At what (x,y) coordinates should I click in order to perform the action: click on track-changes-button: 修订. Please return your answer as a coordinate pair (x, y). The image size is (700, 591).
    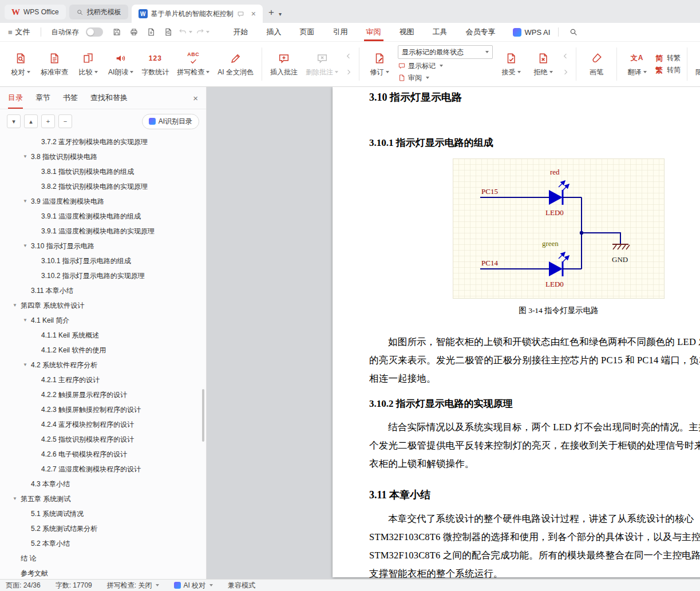
    Looking at the image, I should click on (379, 64).